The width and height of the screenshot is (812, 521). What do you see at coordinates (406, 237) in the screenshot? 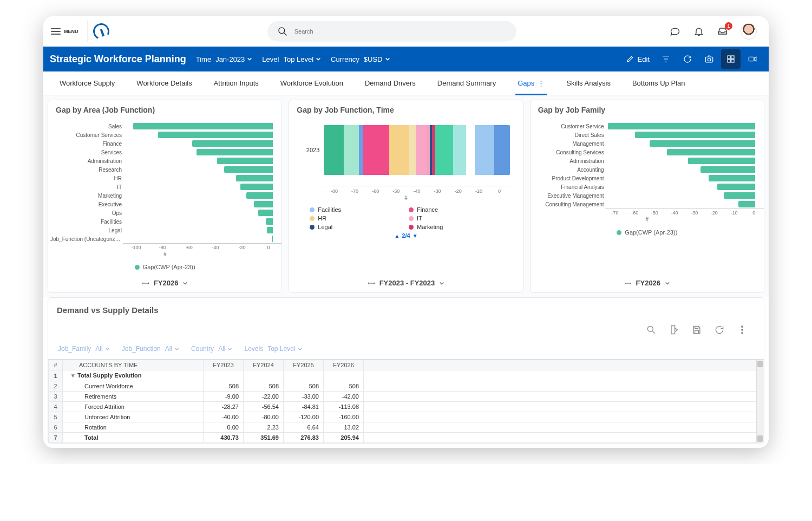
I see `legend-pager: ▲2/4▼` at bounding box center [406, 237].